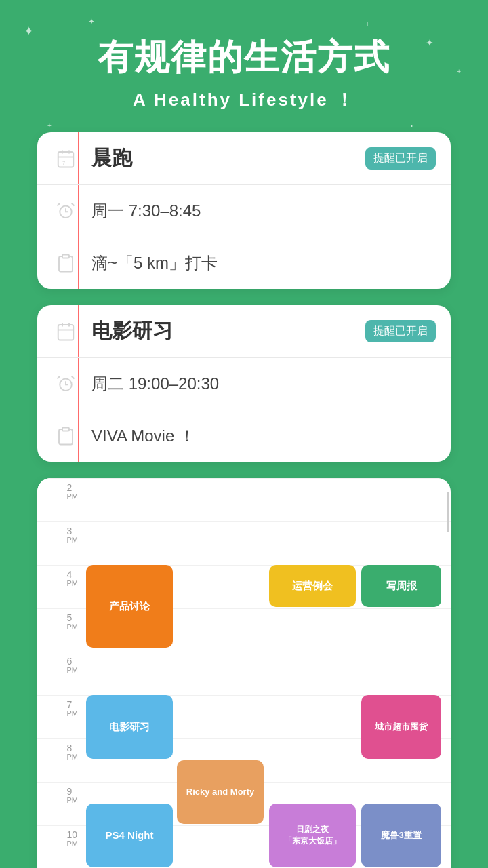 The image size is (488, 868). What do you see at coordinates (228, 331) in the screenshot?
I see `card-title-text-2: 电影研习` at bounding box center [228, 331].